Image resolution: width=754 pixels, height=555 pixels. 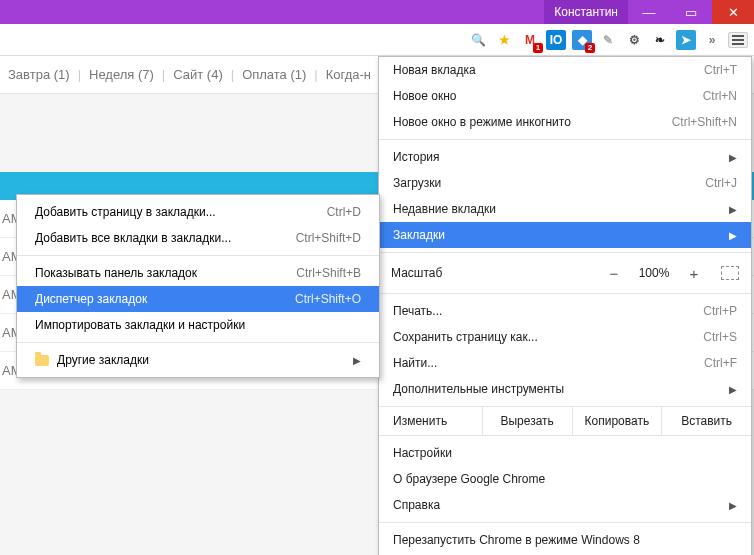 What do you see at coordinates (538, 48) in the screenshot?
I see `badge: 1` at bounding box center [538, 48].